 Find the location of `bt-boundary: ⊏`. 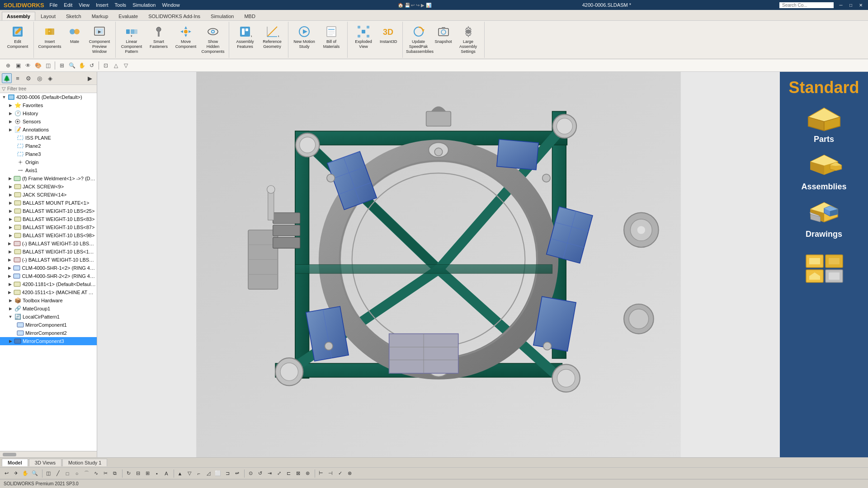

bt-boundary: ⊏ is located at coordinates (288, 474).